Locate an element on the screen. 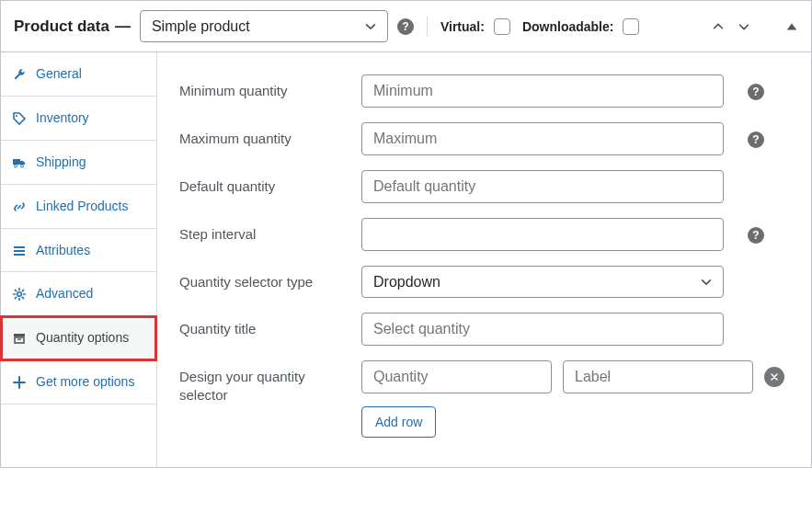 The height and width of the screenshot is (513, 812). tab-label: Inventory is located at coordinates (63, 118).